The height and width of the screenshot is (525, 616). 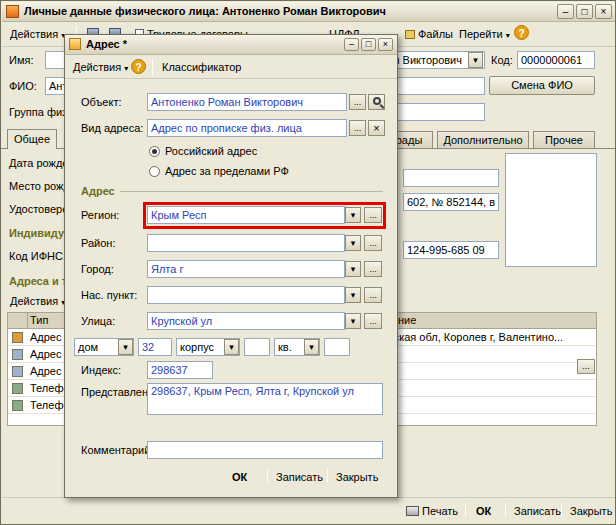 What do you see at coordinates (410, 34) in the screenshot?
I see `files-icon` at bounding box center [410, 34].